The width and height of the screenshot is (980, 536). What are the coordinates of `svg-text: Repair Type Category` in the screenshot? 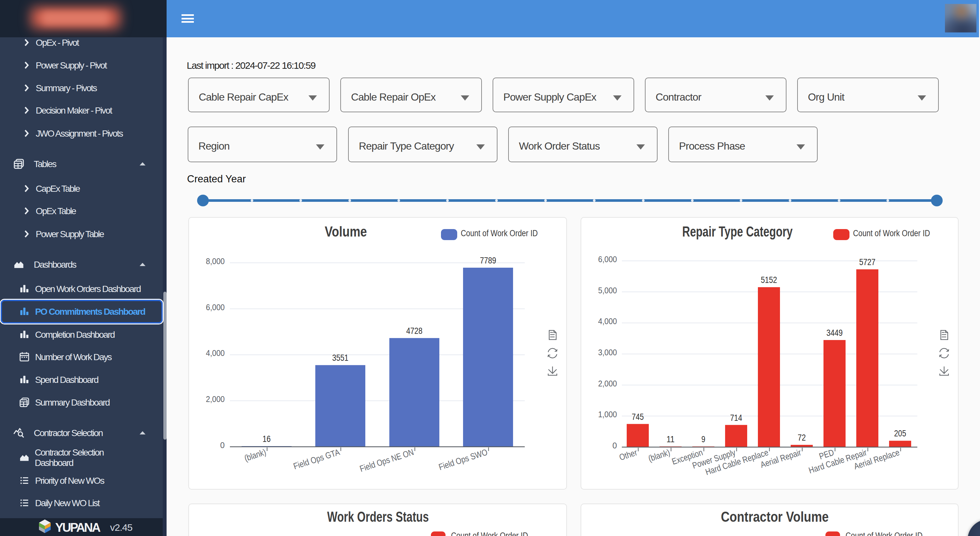 It's located at (737, 232).